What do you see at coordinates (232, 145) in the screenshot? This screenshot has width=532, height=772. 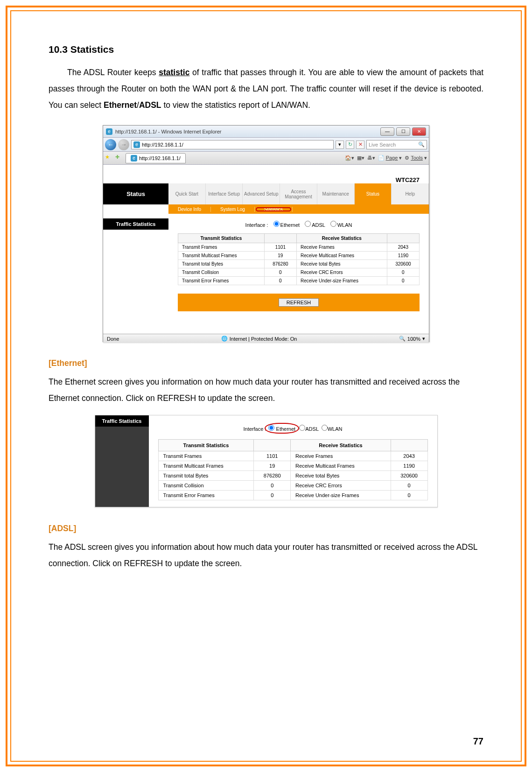 I see `url-input: e http://192.168.1.1/` at bounding box center [232, 145].